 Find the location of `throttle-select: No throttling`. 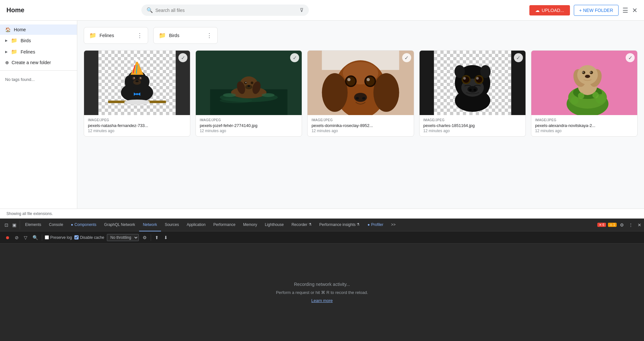

throttle-select: No throttling is located at coordinates (123, 238).